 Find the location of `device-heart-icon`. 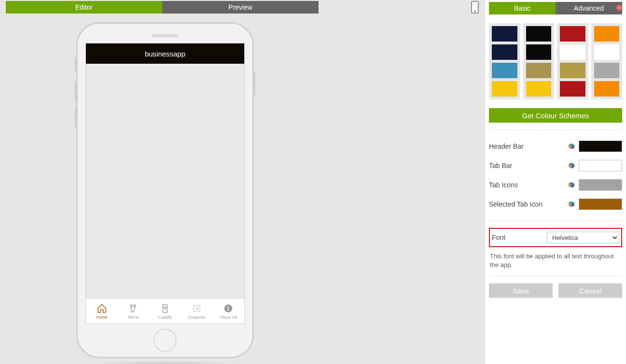

device-heart-icon is located at coordinates (165, 308).